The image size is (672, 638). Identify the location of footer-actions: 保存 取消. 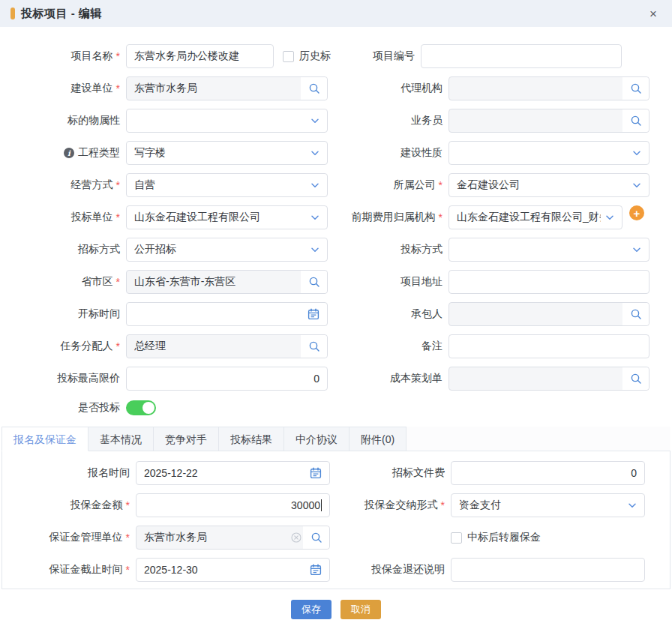
(336, 610).